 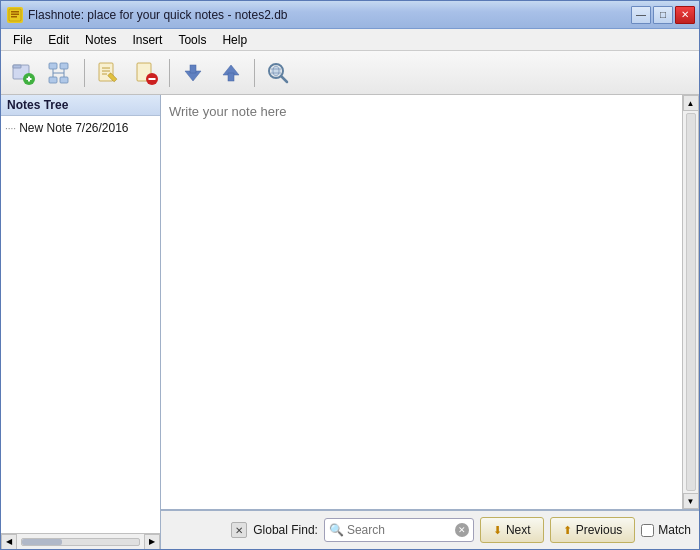 What do you see at coordinates (80, 542) in the screenshot?
I see `scroll-track` at bounding box center [80, 542].